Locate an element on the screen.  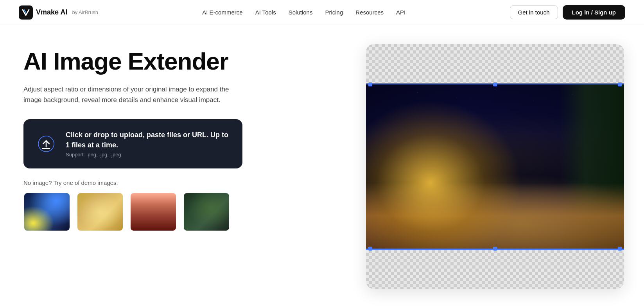
logo-by: by AirBrush is located at coordinates (85, 13).